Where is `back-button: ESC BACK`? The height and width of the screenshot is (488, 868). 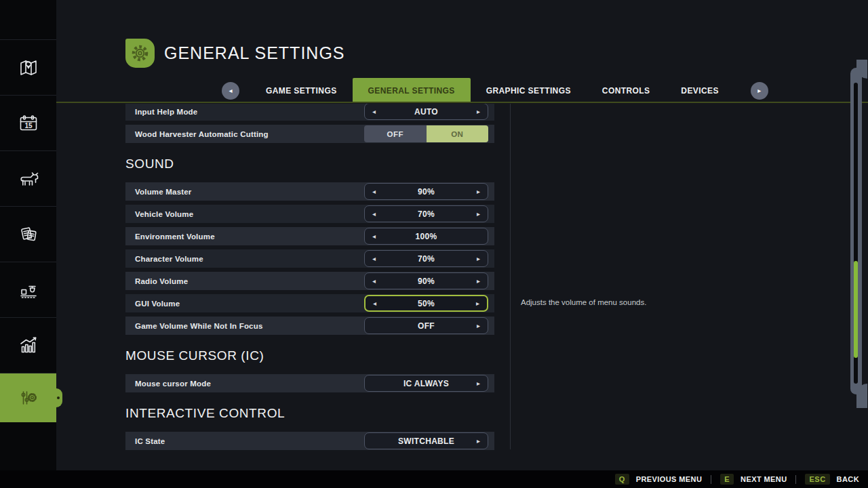
back-button: ESC BACK is located at coordinates (832, 479).